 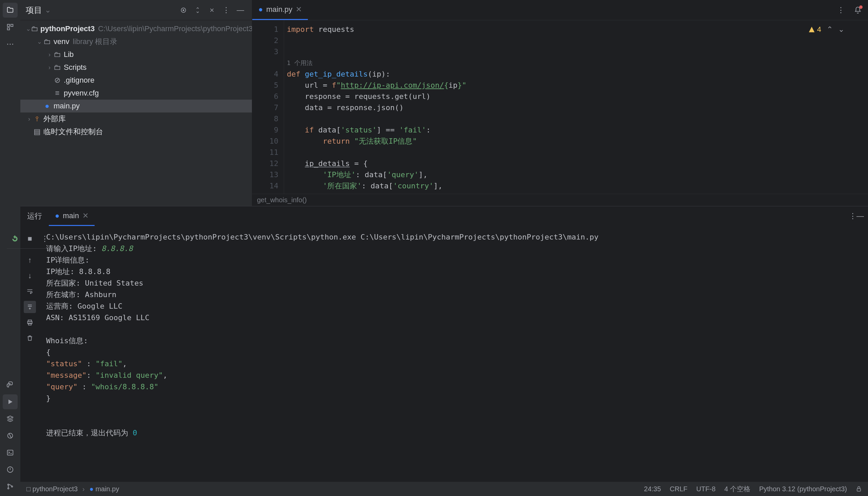 What do you see at coordinates (226, 10) in the screenshot?
I see `panel-options-icon: ⋮` at bounding box center [226, 10].